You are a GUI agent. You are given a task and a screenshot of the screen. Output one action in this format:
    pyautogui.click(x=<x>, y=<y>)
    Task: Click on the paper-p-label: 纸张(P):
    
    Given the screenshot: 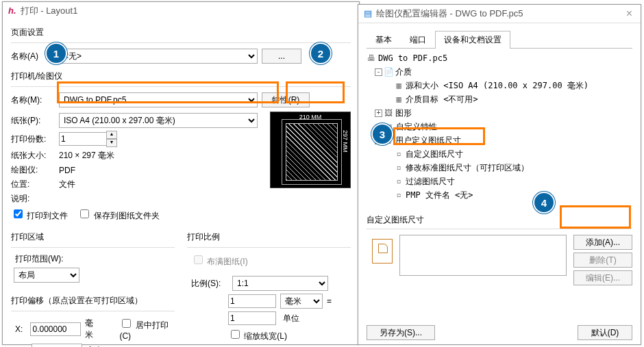 What is the action you would take?
    pyautogui.click(x=33, y=120)
    